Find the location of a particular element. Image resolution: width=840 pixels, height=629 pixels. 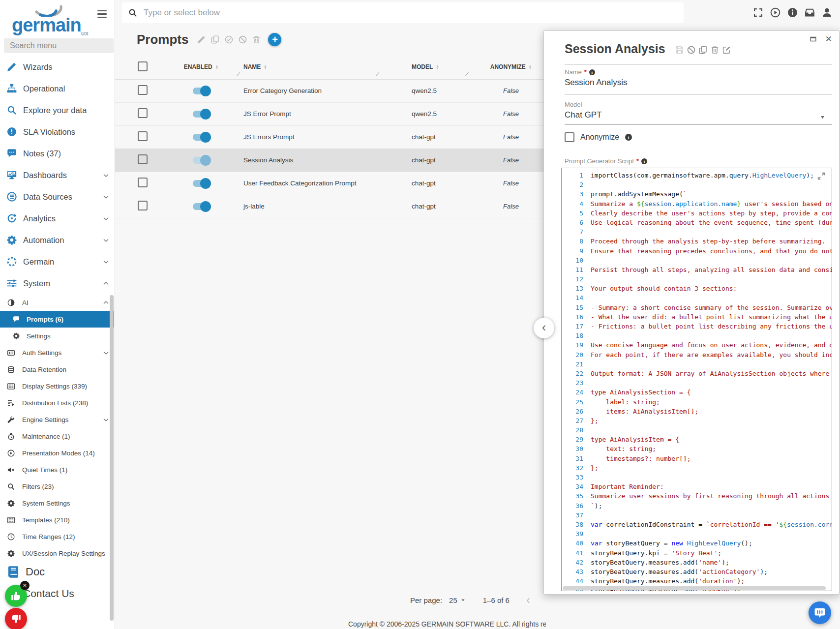

chat-widget-button is located at coordinates (820, 613).